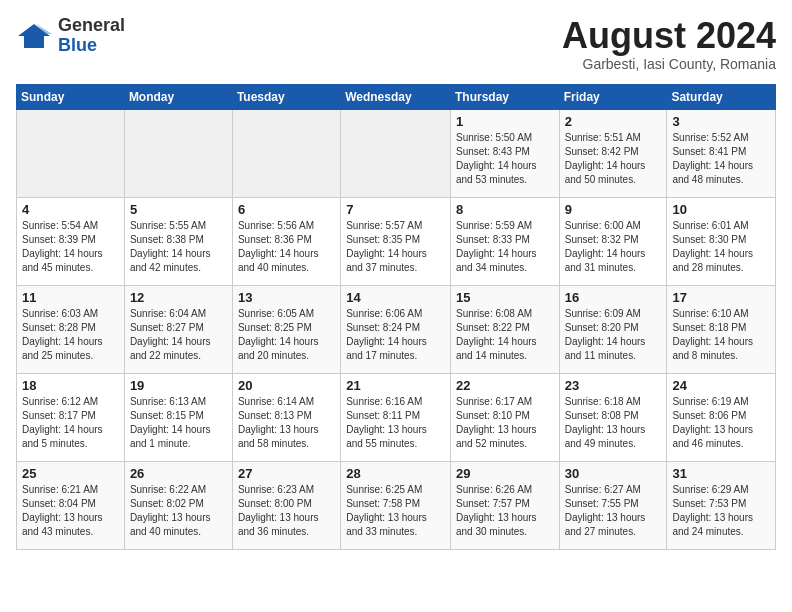 Image resolution: width=792 pixels, height=612 pixels. Describe the element at coordinates (286, 511) in the screenshot. I see `day-info: Sunrise: 6:23 AM Sunset: 8:00 PM Dayligh…` at that location.